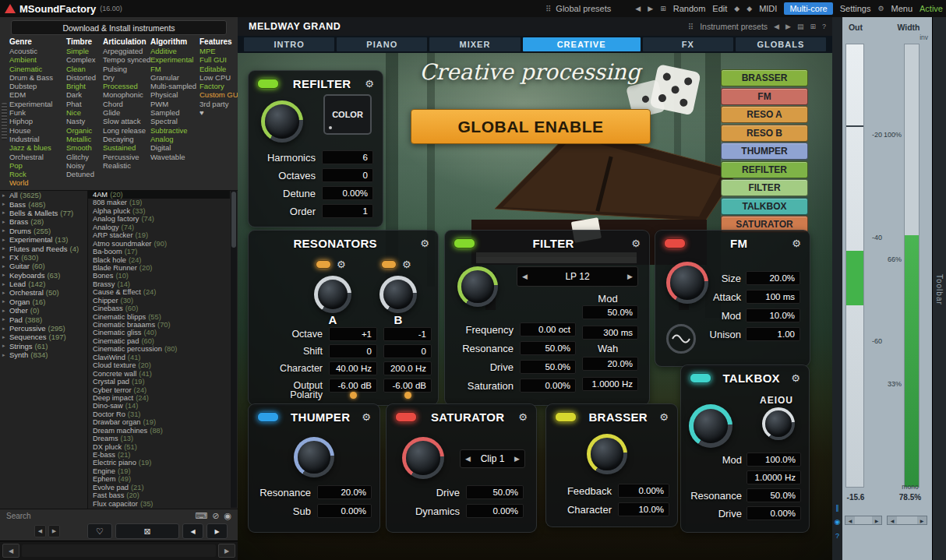 This screenshot has height=560, width=946. I want to click on tag-item: PWM, so click(174, 104).